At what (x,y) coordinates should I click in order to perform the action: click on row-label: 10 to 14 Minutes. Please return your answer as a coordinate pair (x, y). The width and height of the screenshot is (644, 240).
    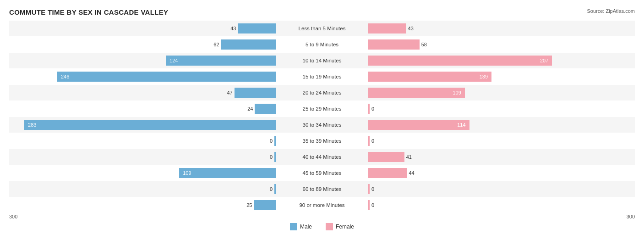
    Looking at the image, I should click on (322, 61).